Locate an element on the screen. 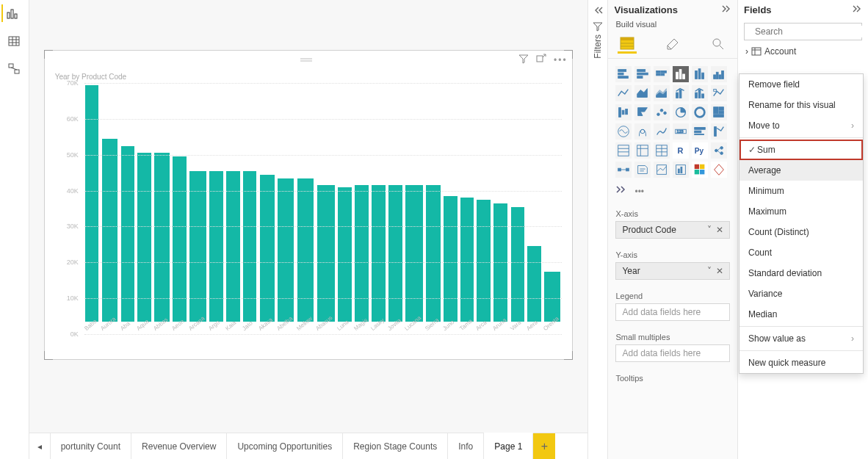 Image resolution: width=868 pixels, height=459 pixels. bar: Abbas is located at coordinates (162, 209).